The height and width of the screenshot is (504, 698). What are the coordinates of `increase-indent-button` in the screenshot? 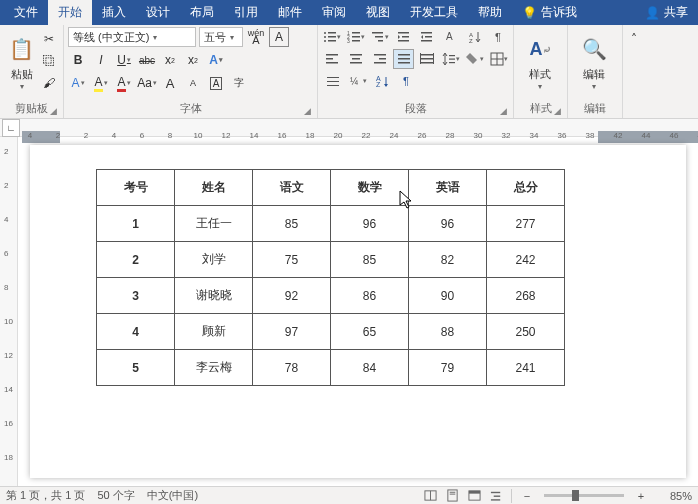 It's located at (428, 37).